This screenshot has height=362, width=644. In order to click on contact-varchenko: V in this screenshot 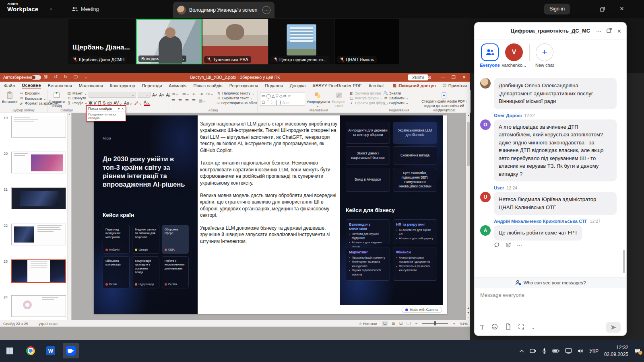, I will do `click(514, 52)`.